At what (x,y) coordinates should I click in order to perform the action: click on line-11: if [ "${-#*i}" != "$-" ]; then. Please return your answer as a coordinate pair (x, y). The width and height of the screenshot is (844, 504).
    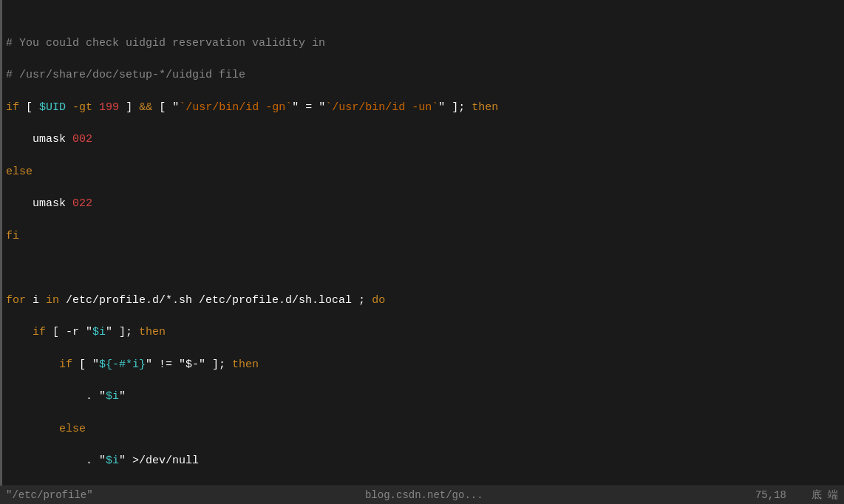
    Looking at the image, I should click on (422, 365).